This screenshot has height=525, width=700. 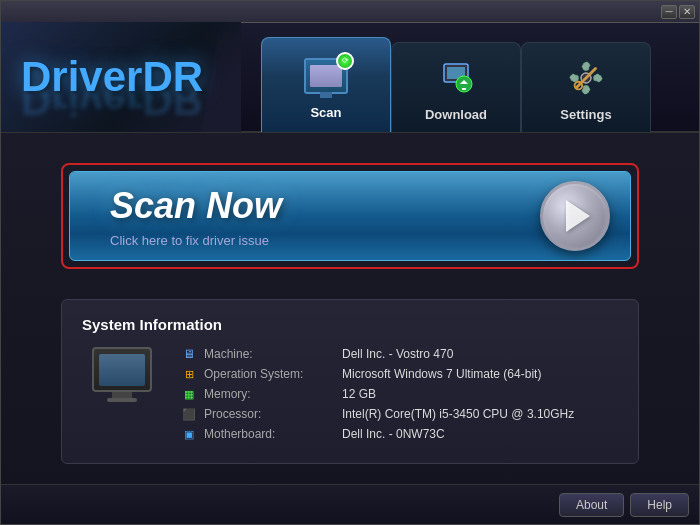 What do you see at coordinates (326, 112) in the screenshot?
I see `tab-scan-label: Scan` at bounding box center [326, 112].